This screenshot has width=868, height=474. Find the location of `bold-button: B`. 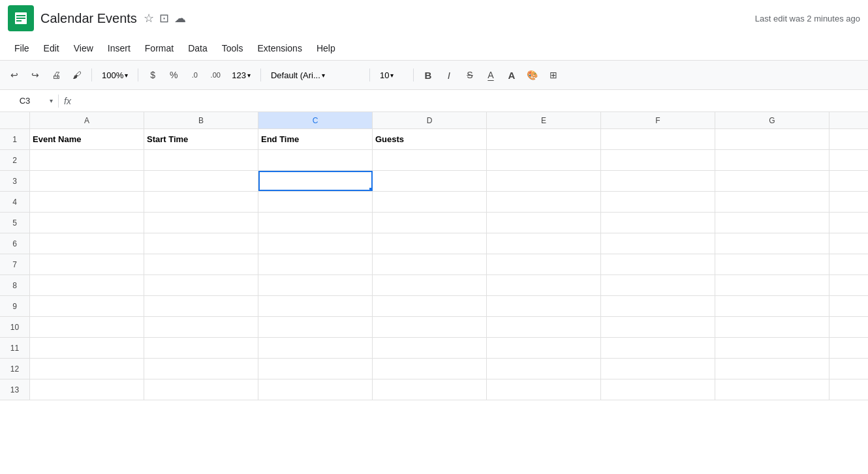

bold-button: B is located at coordinates (428, 75).